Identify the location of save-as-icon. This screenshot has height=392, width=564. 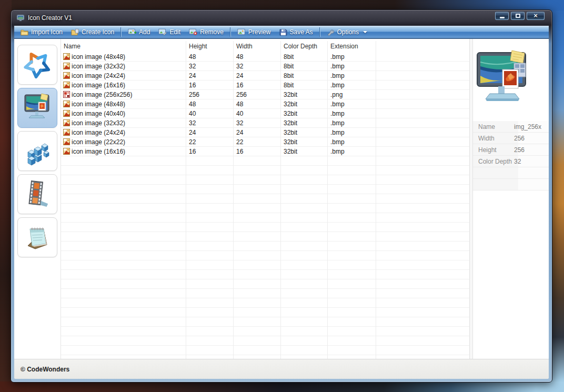
(283, 32).